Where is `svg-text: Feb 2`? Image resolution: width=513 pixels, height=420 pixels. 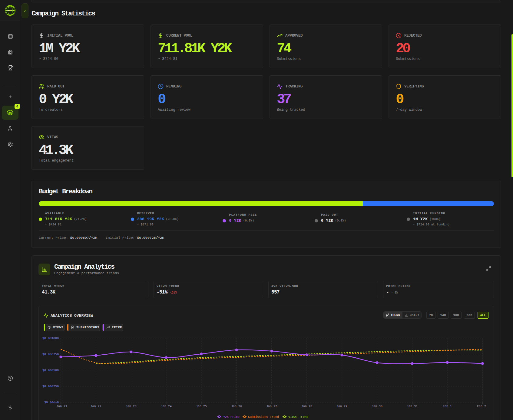 svg-text: Feb 2 is located at coordinates (482, 407).